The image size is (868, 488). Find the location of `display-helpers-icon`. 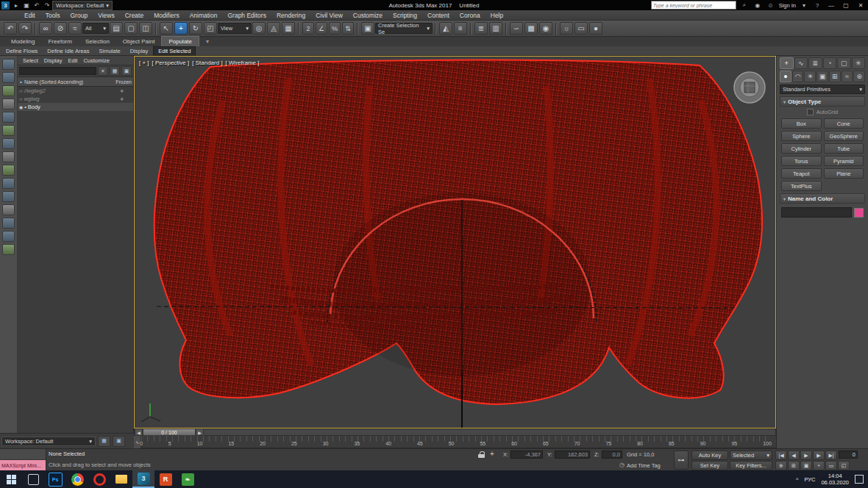

display-helpers-icon is located at coordinates (9, 131).